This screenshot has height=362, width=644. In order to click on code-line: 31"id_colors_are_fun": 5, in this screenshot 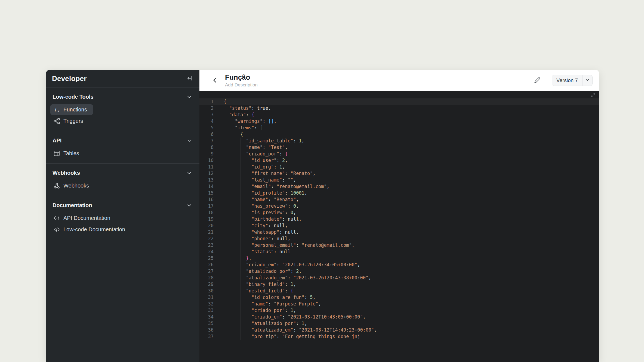, I will do `click(399, 297)`.